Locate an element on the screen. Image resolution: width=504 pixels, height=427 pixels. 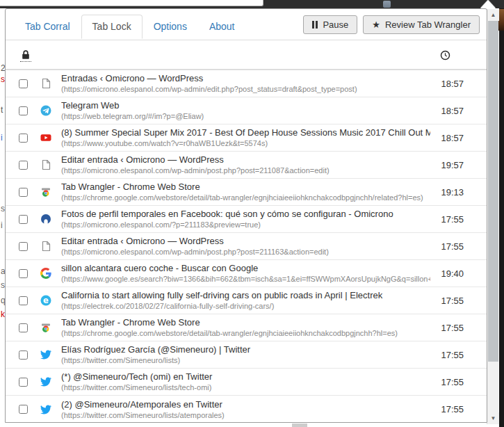
tab-title: (2) @Simeneuro/Atemporales en Twitter is located at coordinates (246, 405).